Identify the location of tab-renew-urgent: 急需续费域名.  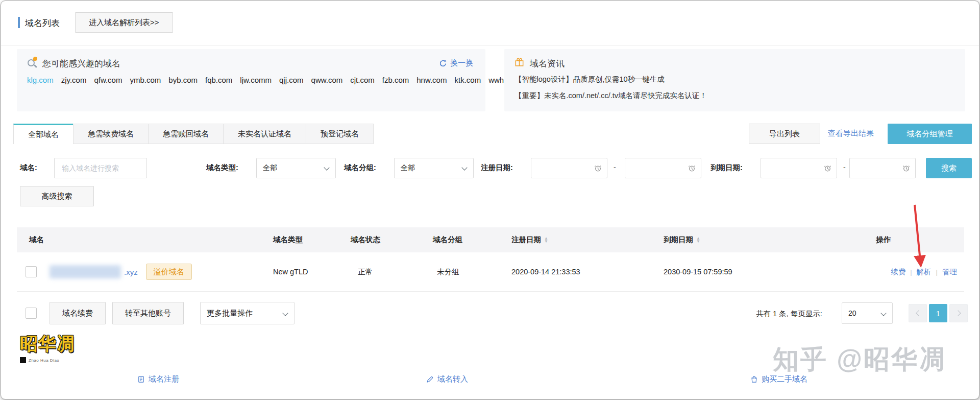
(111, 134).